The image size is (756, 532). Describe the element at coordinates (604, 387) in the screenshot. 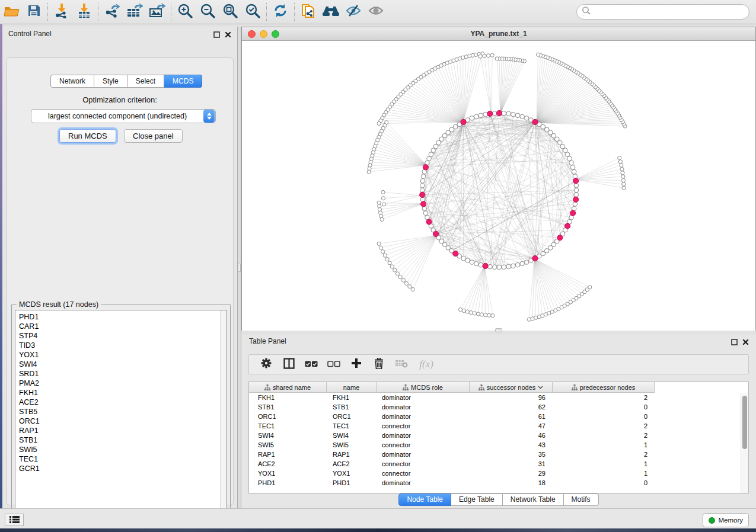

I see `column-header-predecessor-nodes: predecessor nodes` at that location.